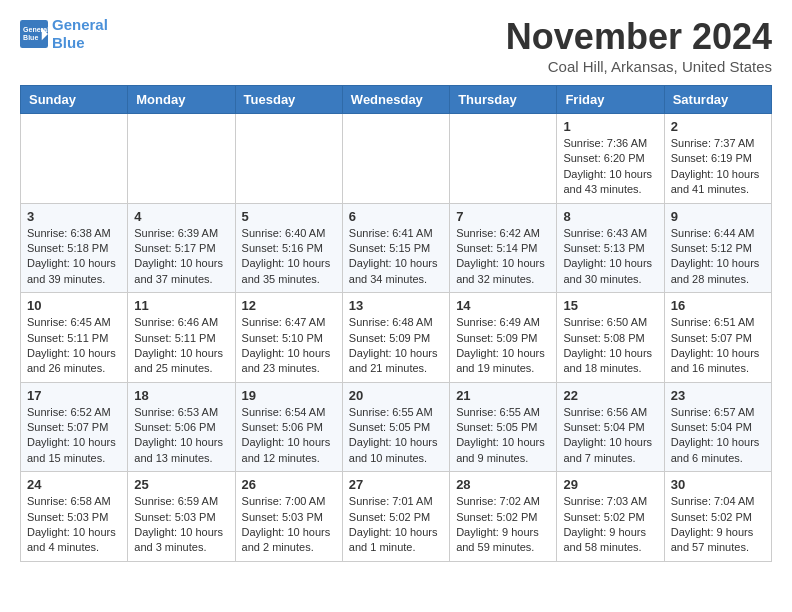 The width and height of the screenshot is (792, 612). I want to click on day-number: 11, so click(181, 306).